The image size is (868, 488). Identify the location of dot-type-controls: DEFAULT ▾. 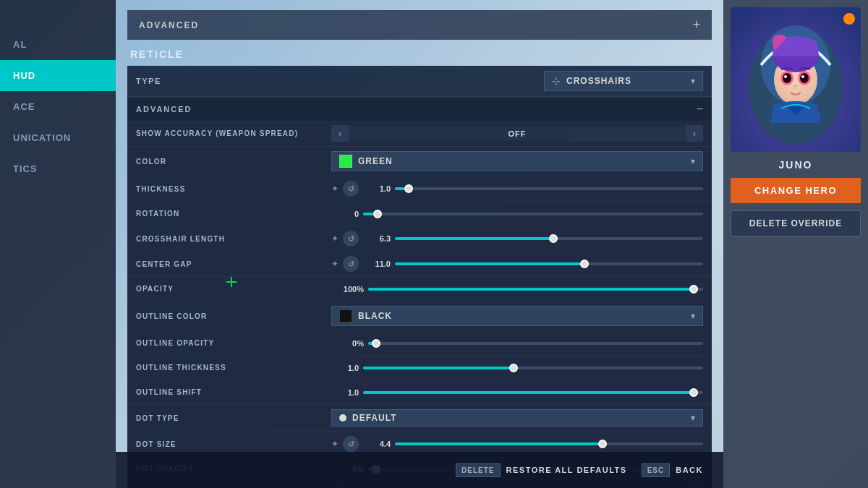
(517, 418).